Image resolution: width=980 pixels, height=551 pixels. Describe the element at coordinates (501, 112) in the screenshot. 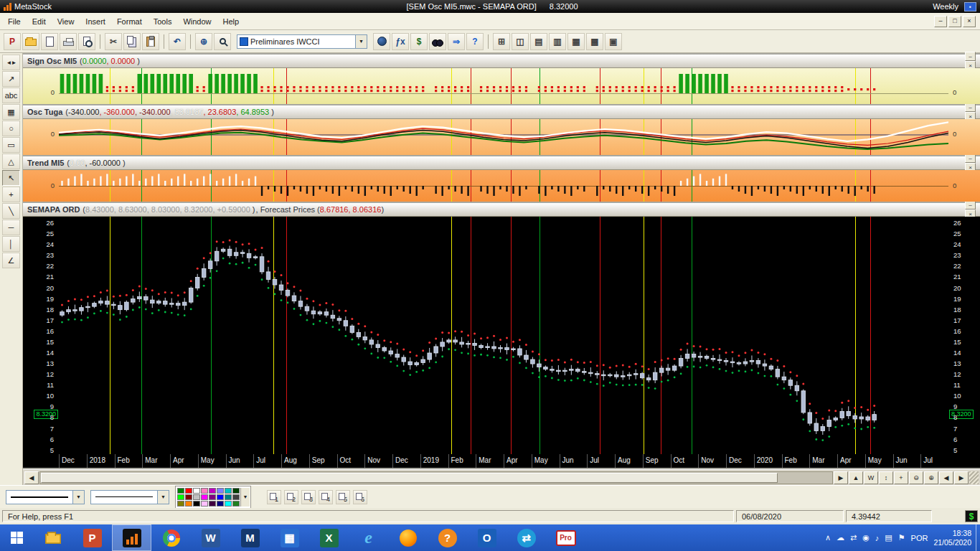

I see `panel-osc-tuga-header: Osc Tuga -340.000-360.000-340.00053.9187…` at that location.